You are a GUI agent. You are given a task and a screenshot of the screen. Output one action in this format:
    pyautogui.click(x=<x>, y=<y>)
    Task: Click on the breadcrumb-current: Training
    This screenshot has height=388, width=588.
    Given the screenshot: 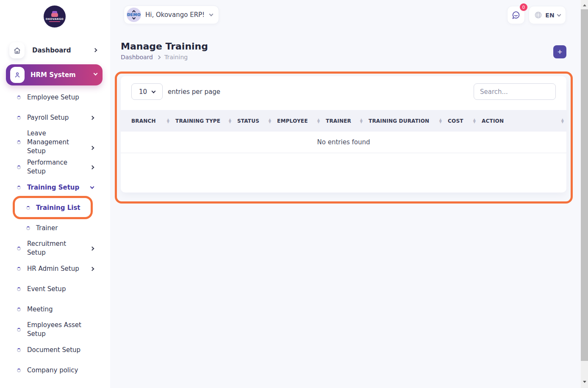 What is the action you would take?
    pyautogui.click(x=176, y=57)
    